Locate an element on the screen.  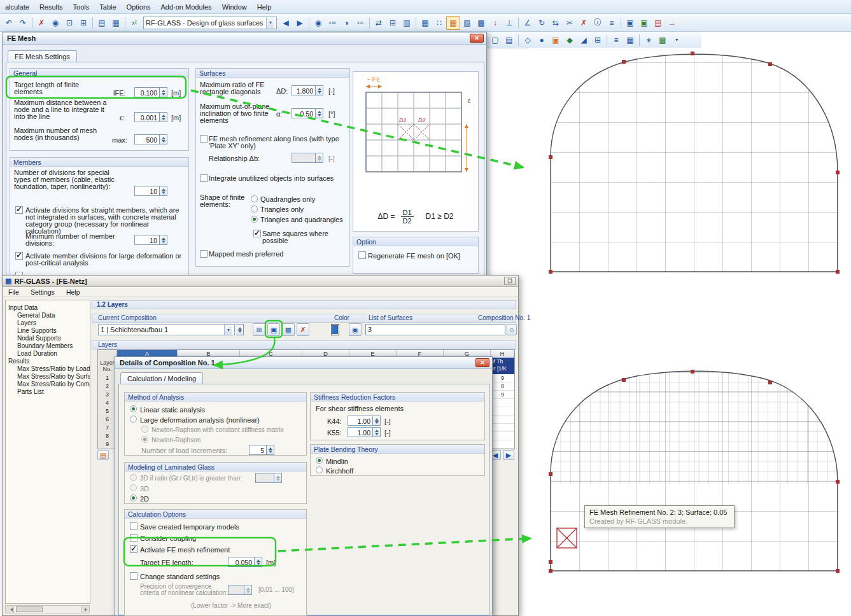
tree-item-layers: Layers is located at coordinates (48, 323).